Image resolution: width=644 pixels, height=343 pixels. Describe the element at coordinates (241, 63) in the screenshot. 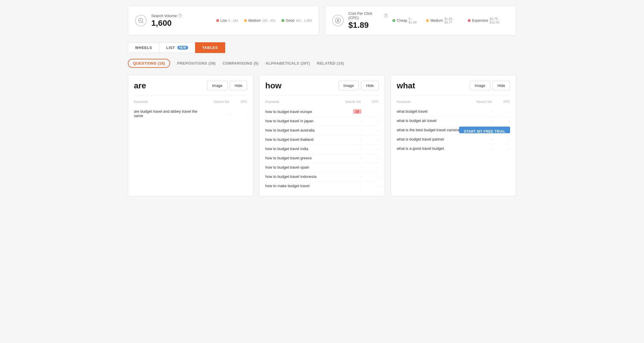

I see `filter-comparisons: COMPARISONS (5)` at that location.